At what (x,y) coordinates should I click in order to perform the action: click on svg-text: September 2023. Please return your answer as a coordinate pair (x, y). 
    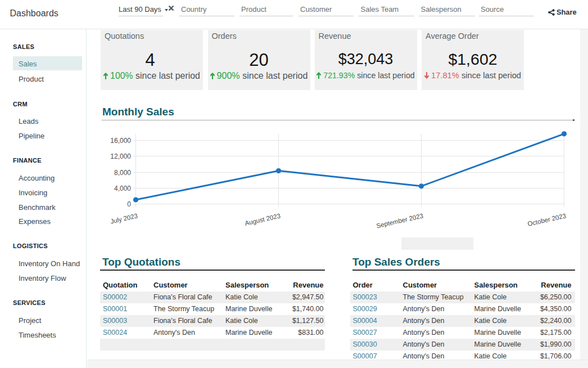
    Looking at the image, I should click on (400, 221).